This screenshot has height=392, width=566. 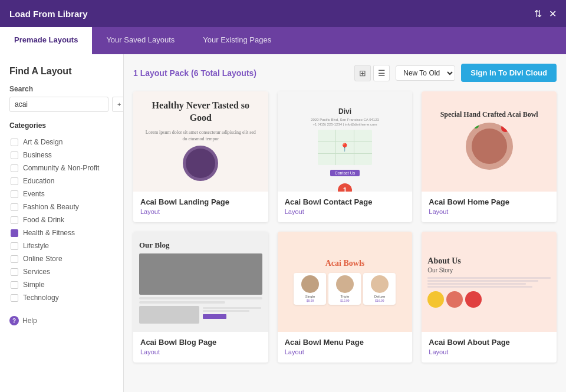 I want to click on category-lifestyle: Lifestyle, so click(x=61, y=246).